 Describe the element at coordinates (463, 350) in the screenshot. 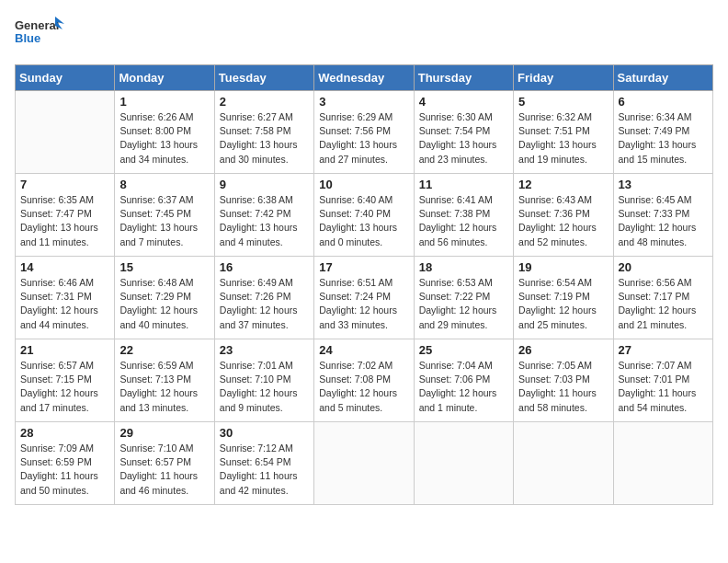

I see `day-number: 25` at that location.